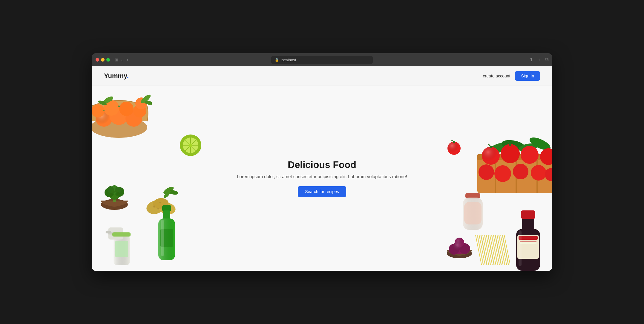 This screenshot has width=644, height=324. I want to click on create-account-link: create account, so click(497, 76).